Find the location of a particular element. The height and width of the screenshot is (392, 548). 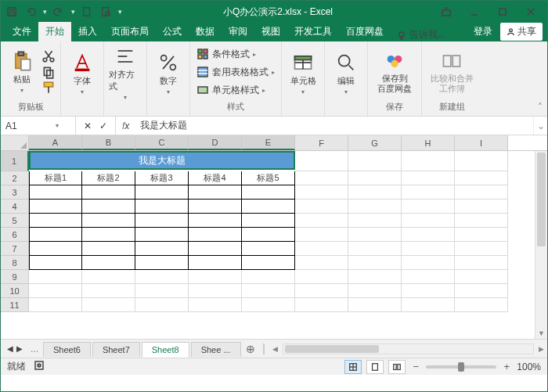

format-painter-icon is located at coordinates (49, 88).